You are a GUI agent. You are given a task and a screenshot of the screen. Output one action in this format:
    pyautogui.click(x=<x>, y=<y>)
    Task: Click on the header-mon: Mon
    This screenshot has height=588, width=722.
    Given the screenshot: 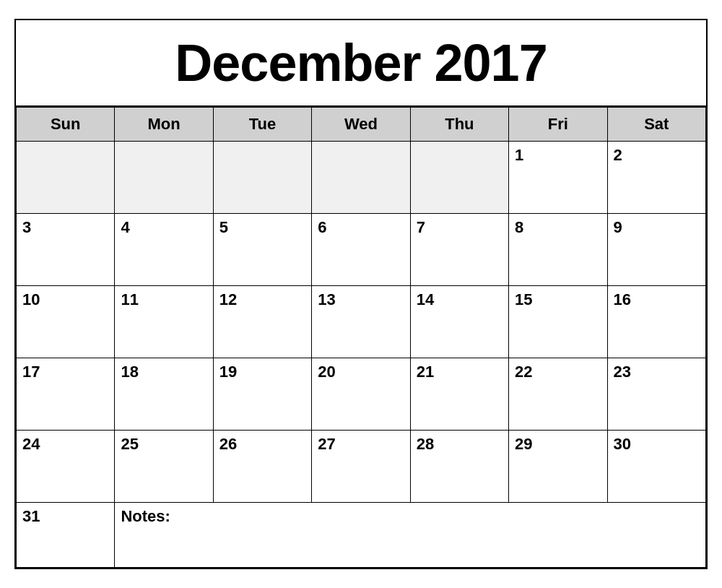 What is the action you would take?
    pyautogui.click(x=164, y=124)
    